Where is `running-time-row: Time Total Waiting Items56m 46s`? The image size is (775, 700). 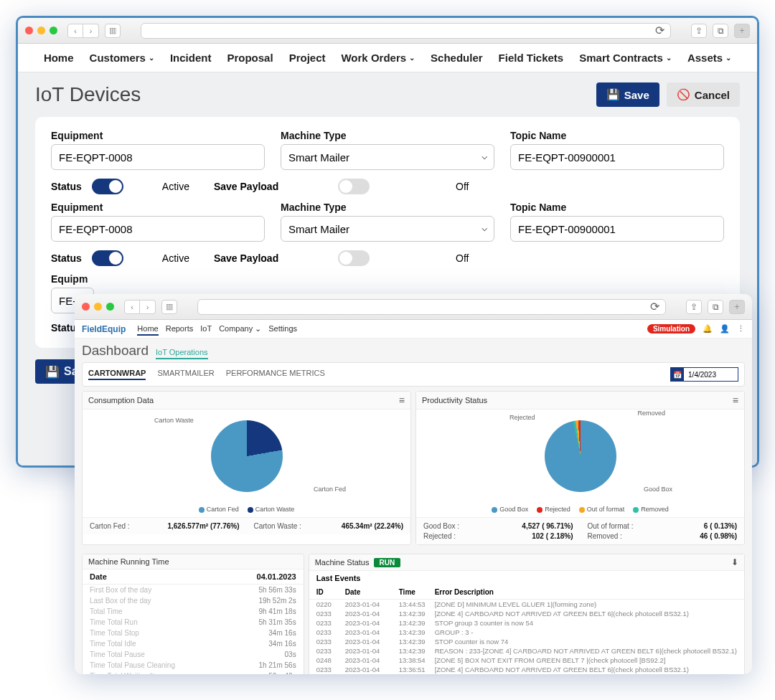 running-time-row: Time Total Waiting Items56m 46s is located at coordinates (193, 673).